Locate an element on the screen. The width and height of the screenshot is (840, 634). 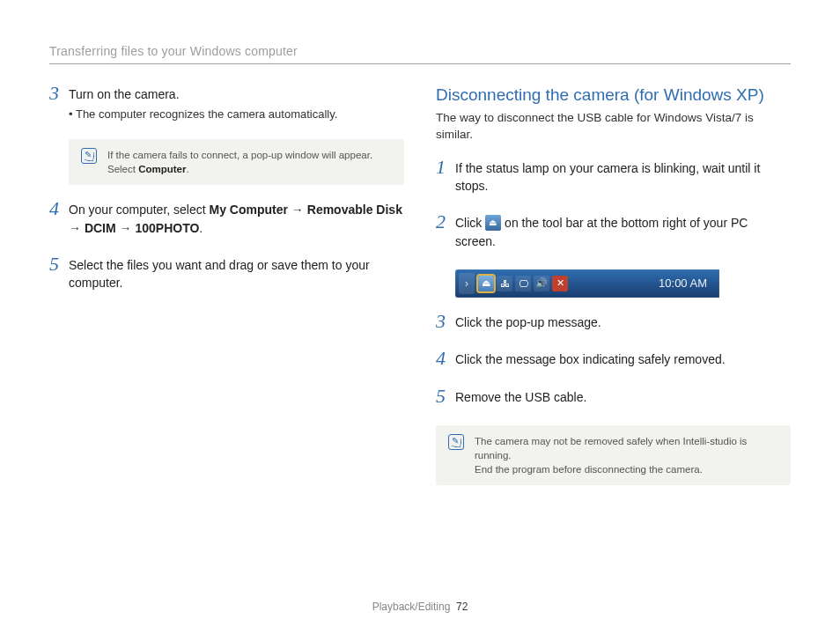
note-box: The camera may not be removed safely whe… is located at coordinates (613, 455).